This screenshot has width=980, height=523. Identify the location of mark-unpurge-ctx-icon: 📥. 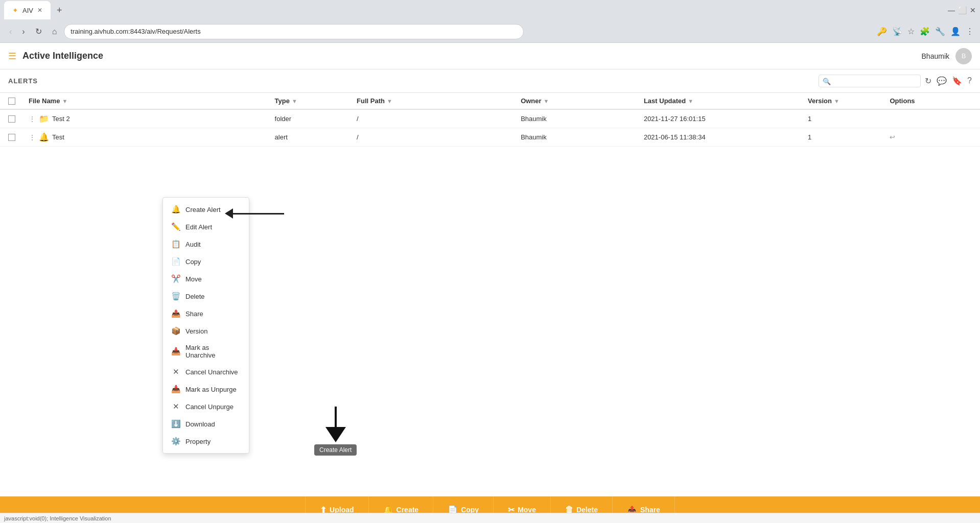
(176, 389).